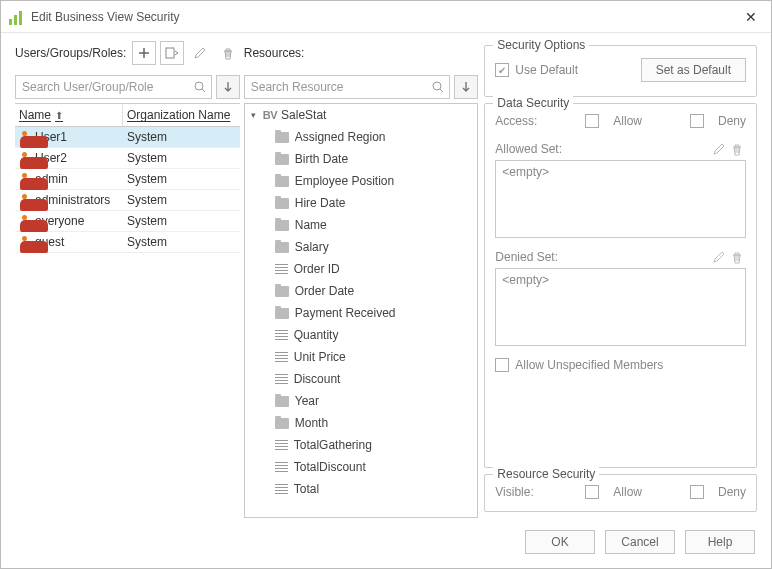  I want to click on denied-edit-icon, so click(719, 257).